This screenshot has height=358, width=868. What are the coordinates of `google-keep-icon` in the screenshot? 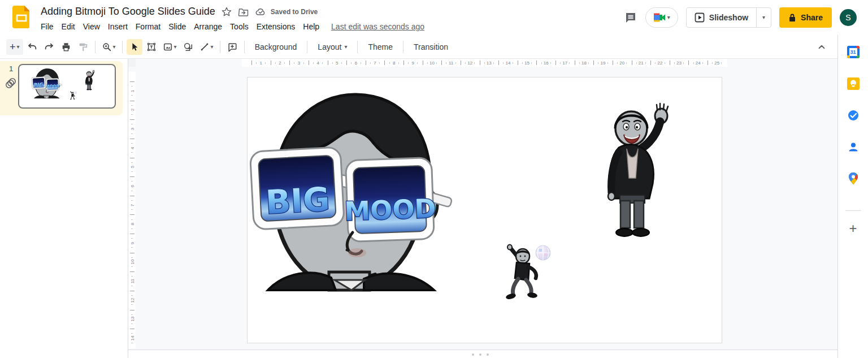 It's located at (853, 84).